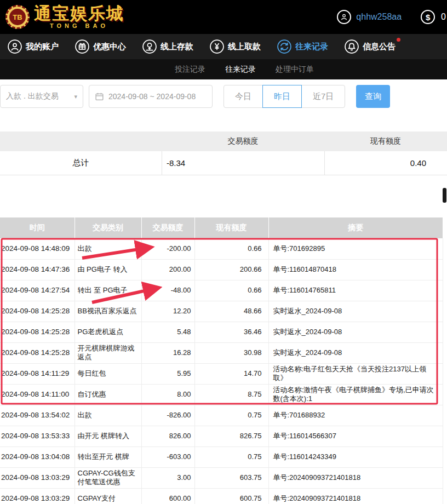  I want to click on avatar-icon, so click(344, 17).